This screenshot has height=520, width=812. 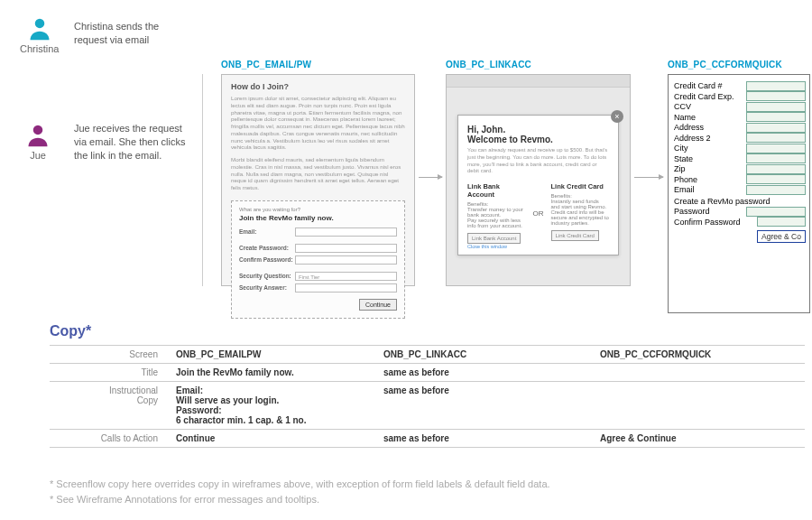 I want to click on label-name: Name, so click(x=710, y=117).